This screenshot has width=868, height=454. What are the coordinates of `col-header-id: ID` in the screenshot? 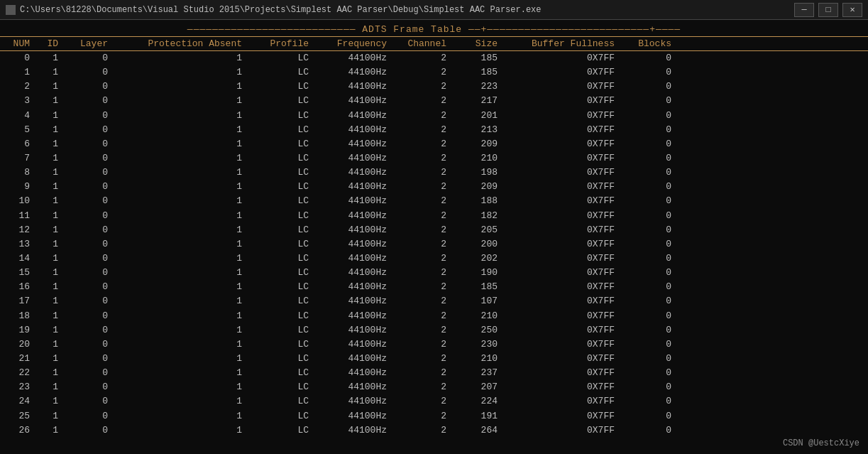 It's located at (51, 44).